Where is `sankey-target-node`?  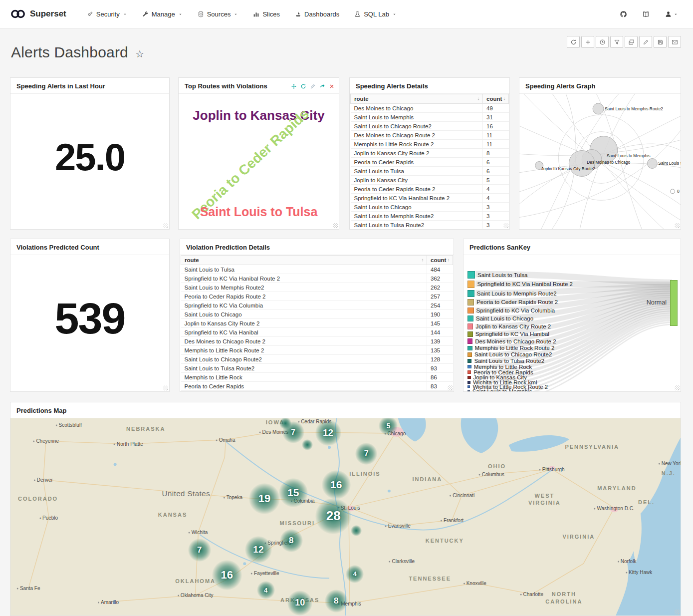
sankey-target-node is located at coordinates (674, 303).